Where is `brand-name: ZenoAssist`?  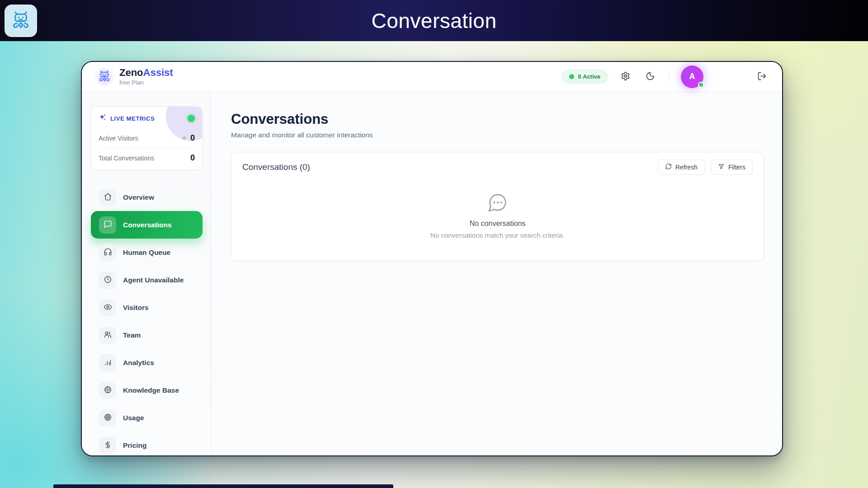 brand-name: ZenoAssist is located at coordinates (146, 73).